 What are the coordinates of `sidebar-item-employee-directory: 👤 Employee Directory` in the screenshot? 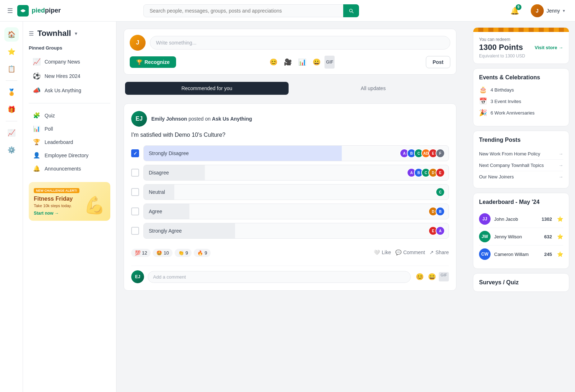 It's located at (70, 155).